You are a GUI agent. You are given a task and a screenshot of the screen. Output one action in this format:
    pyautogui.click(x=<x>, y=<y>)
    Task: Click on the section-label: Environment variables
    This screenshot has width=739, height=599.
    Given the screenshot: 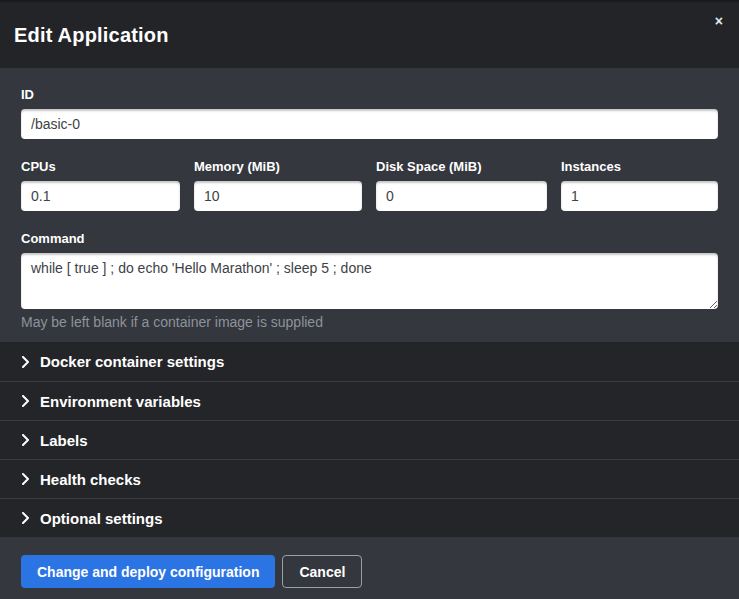 What is the action you would take?
    pyautogui.click(x=120, y=402)
    